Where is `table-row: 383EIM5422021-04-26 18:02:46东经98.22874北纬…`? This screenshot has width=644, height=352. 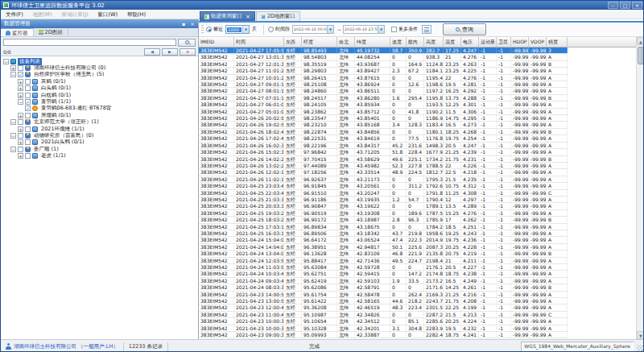 table-row: 383EIM5422021-04-26 18:02:46东经98.22874北纬… is located at coordinates (383, 132).